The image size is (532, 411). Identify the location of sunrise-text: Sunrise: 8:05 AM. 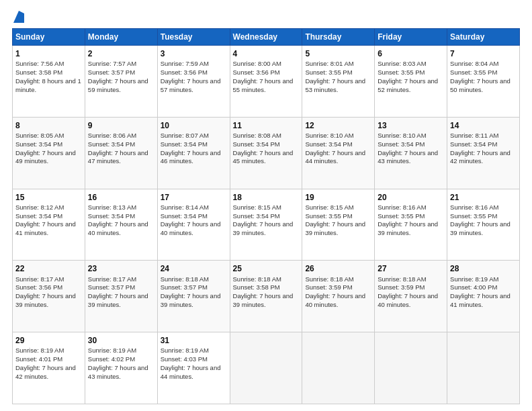
(40, 136).